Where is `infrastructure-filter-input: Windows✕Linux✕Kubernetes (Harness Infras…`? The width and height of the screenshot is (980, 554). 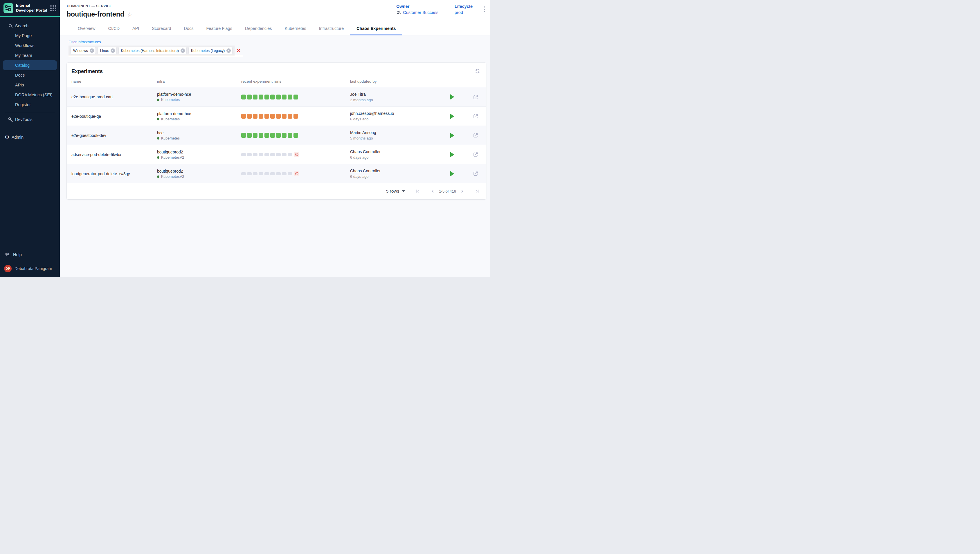
infrastructure-filter-input: Windows✕Linux✕Kubernetes (Harness Infras… is located at coordinates (155, 51).